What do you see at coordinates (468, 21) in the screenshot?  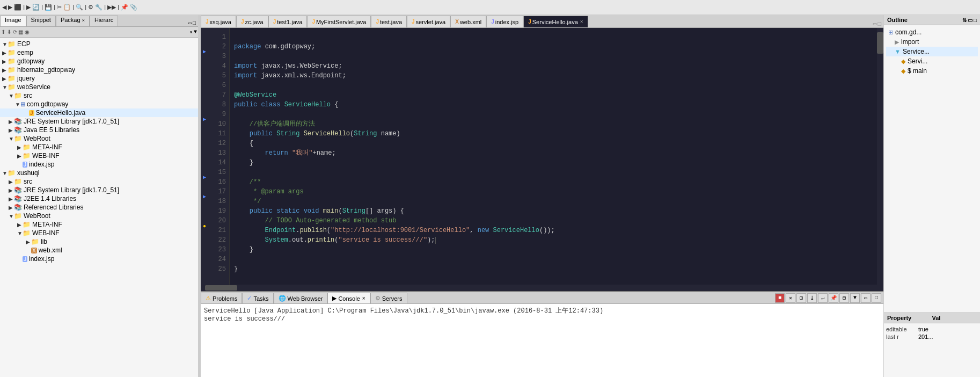 I see `tab-webxml: Xweb.xml` at bounding box center [468, 21].